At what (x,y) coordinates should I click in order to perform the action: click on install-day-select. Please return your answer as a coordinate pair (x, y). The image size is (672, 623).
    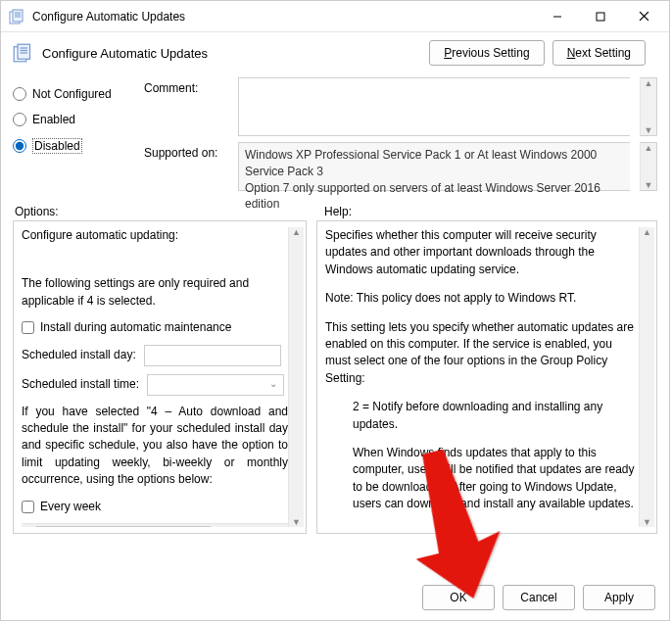
    Looking at the image, I should click on (213, 356).